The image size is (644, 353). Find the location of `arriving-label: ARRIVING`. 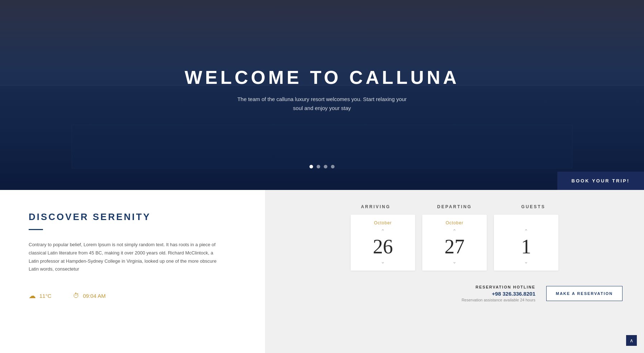

arriving-label: ARRIVING is located at coordinates (376, 207).